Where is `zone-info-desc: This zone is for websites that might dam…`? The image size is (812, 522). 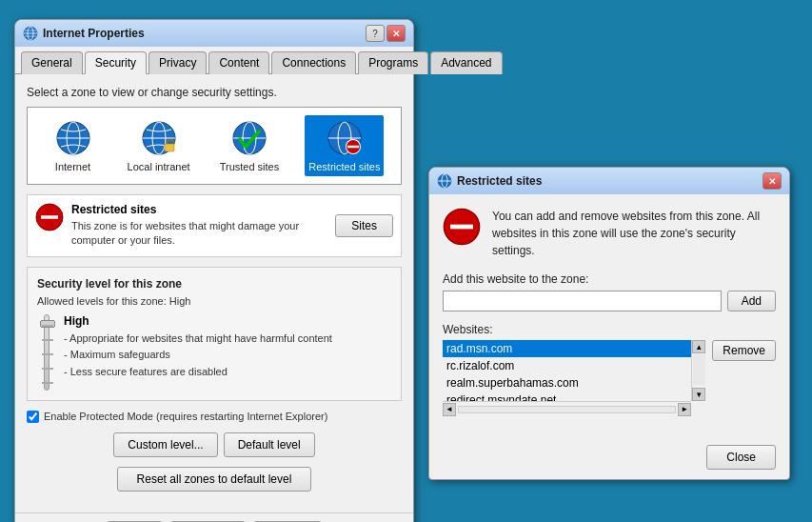 zone-info-desc: This zone is for websites that might dam… is located at coordinates (200, 234).